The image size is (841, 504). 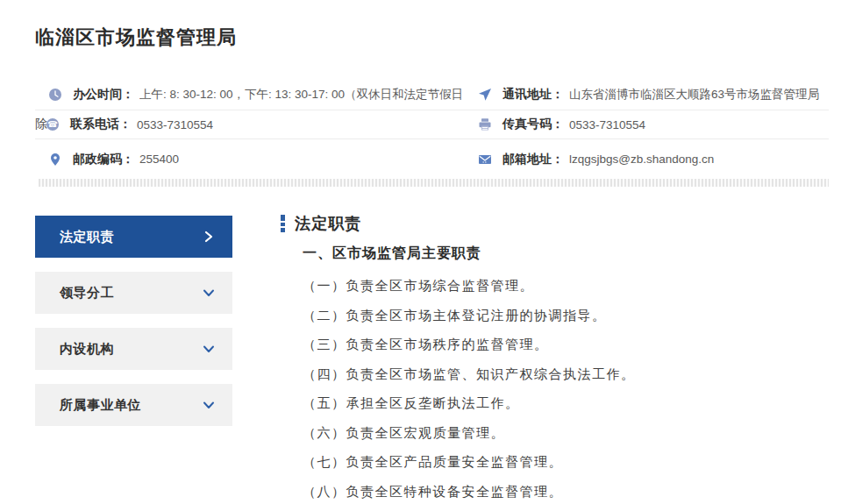 I want to click on contact-row-2: 除 ☎ 联系电话： 0533-7310554 传真号码： 0533-731055…, so click(x=431, y=124).